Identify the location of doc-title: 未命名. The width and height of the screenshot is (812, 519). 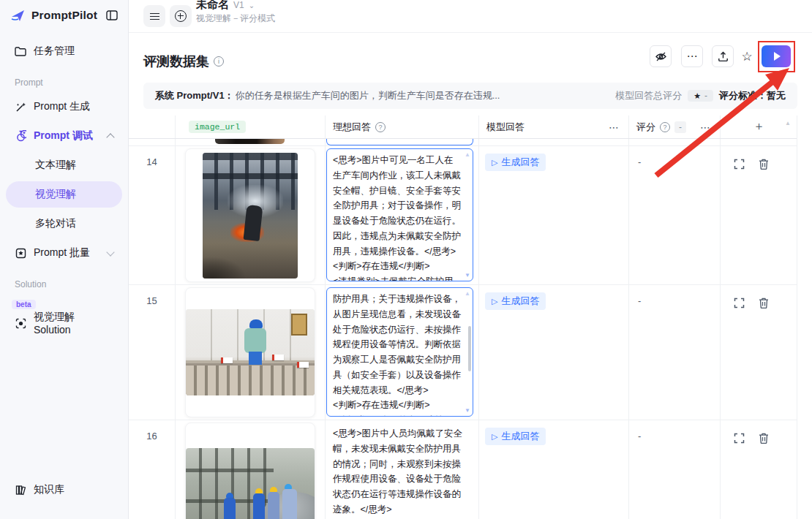
(212, 5).